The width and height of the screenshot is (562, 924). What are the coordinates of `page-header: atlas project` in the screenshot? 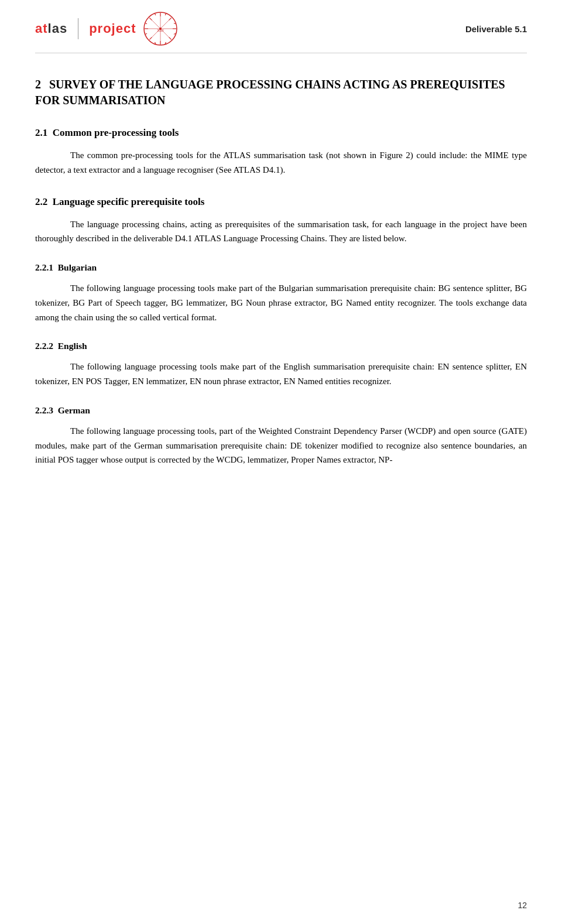 It's located at (281, 27).